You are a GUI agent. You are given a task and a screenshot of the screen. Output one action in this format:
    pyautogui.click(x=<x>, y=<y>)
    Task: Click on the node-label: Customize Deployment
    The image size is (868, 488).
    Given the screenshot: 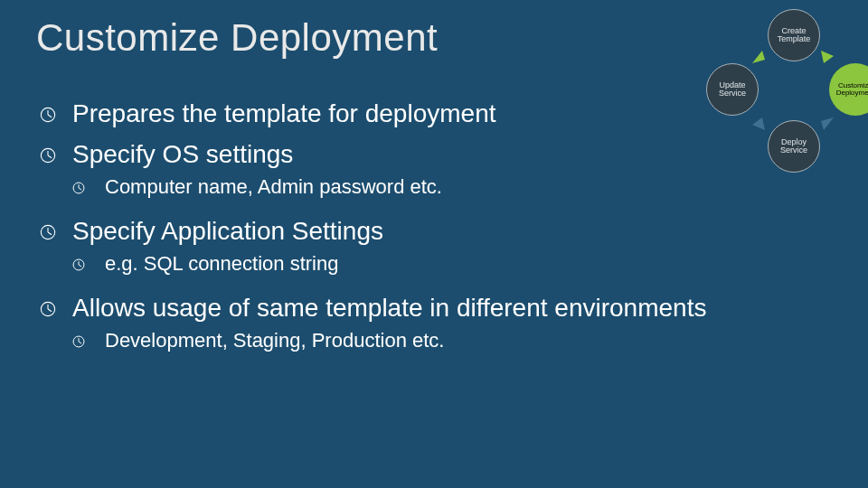 What is the action you would take?
    pyautogui.click(x=852, y=90)
    